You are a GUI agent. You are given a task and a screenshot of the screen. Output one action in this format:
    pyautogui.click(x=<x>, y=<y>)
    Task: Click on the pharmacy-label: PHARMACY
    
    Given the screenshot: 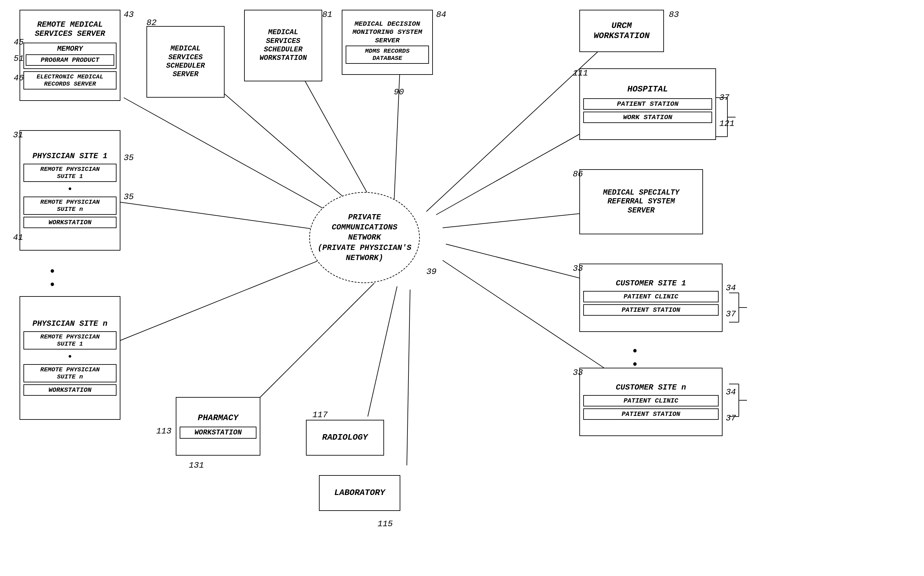 What is the action you would take?
    pyautogui.click(x=218, y=418)
    